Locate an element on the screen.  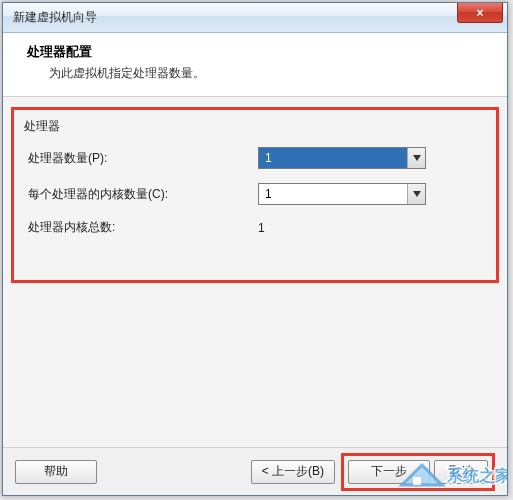
wizard-header: 处理器配置 为此虚拟机指定处理器数量。 is located at coordinates (255, 65).